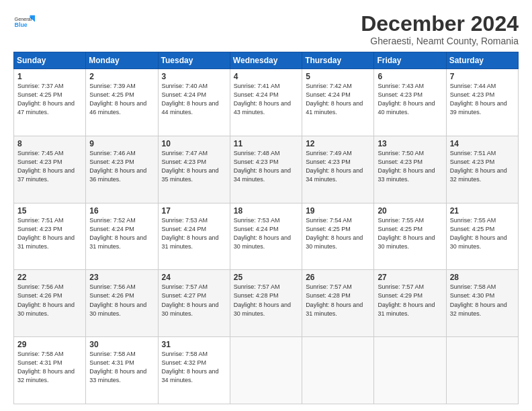  I want to click on day-number: 10, so click(194, 144).